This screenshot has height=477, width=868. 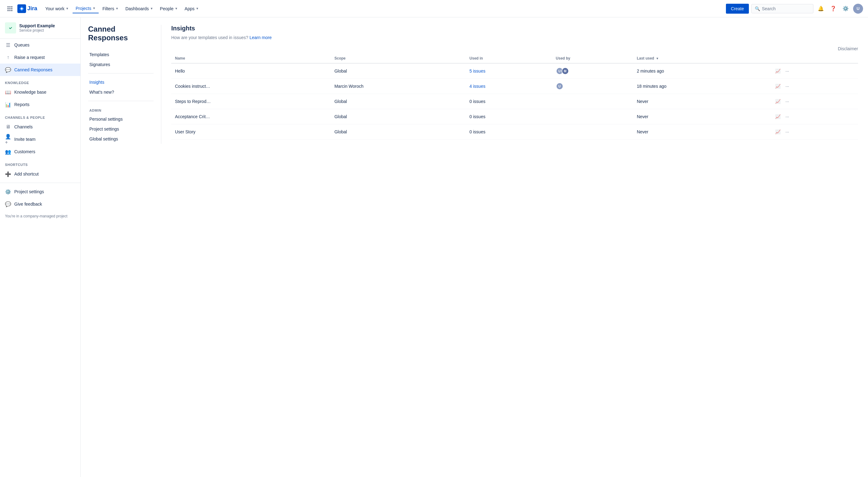 I want to click on admin-section-label: ADMIN, so click(x=121, y=109).